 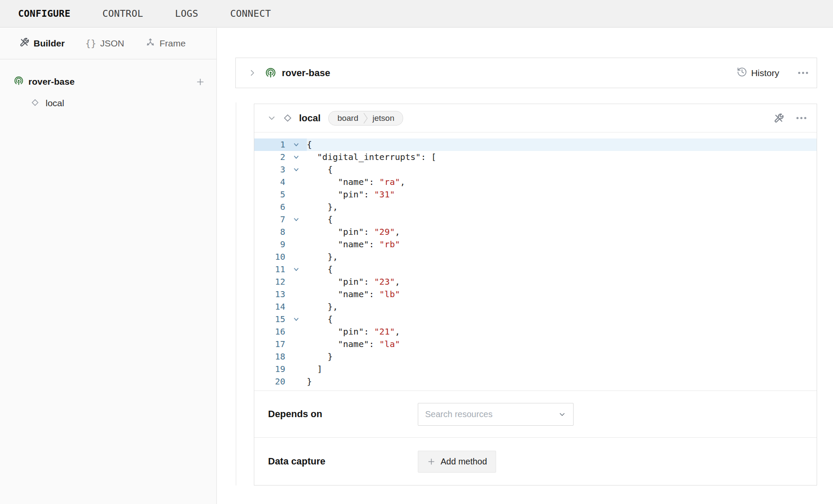 What do you see at coordinates (535, 232) in the screenshot?
I see `code-line: 8 "pin": "29",` at bounding box center [535, 232].